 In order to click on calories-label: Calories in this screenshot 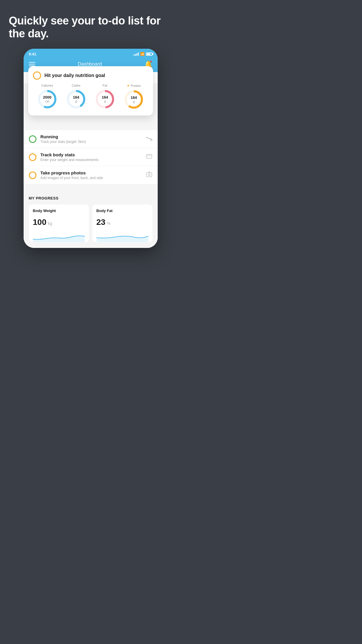, I will do `click(47, 85)`.